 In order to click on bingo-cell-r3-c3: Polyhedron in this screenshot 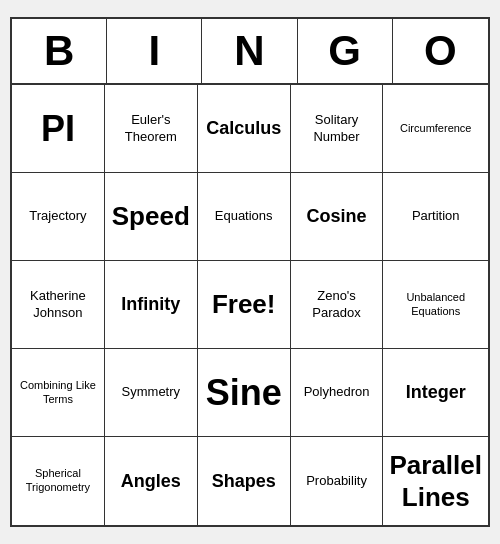, I will do `click(338, 393)`.